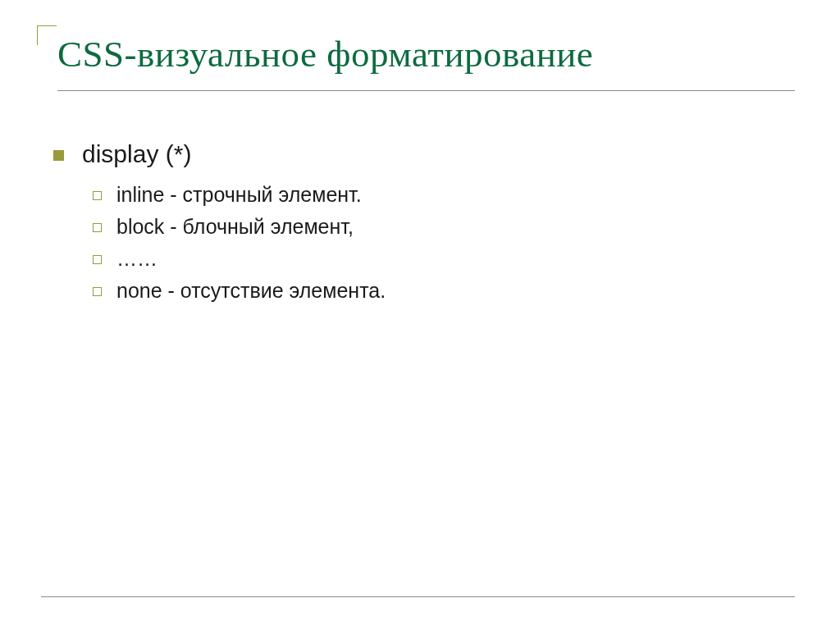 The width and height of the screenshot is (840, 630). What do you see at coordinates (420, 50) in the screenshot?
I see `title-area: CSS-визуальное форматирование` at bounding box center [420, 50].